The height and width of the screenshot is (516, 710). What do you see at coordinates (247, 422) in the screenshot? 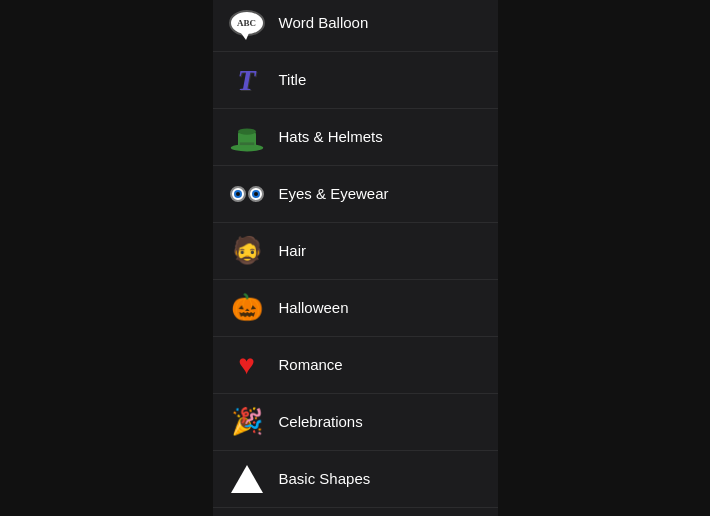
I see `celebrations-icon-container: 🎉` at bounding box center [247, 422].